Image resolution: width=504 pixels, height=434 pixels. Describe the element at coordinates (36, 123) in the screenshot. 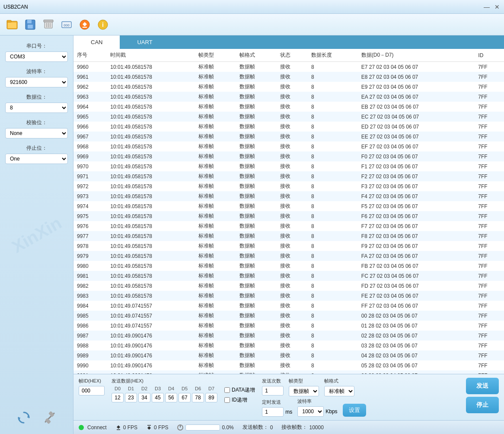

I see `parity-label: 校验位：` at that location.